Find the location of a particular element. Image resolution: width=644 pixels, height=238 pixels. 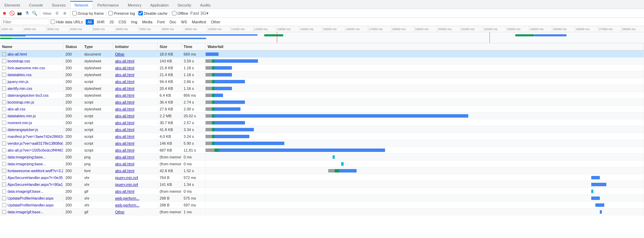

table-row: AjaxSecureHandler.aspx?r=90a19...200xhrj… is located at coordinates (322, 185).